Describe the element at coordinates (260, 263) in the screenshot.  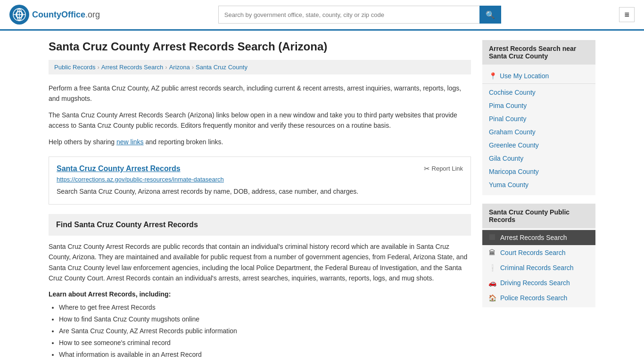
I see `find-section-body: Santa Cruz County Arrest Records are pub…` at that location.